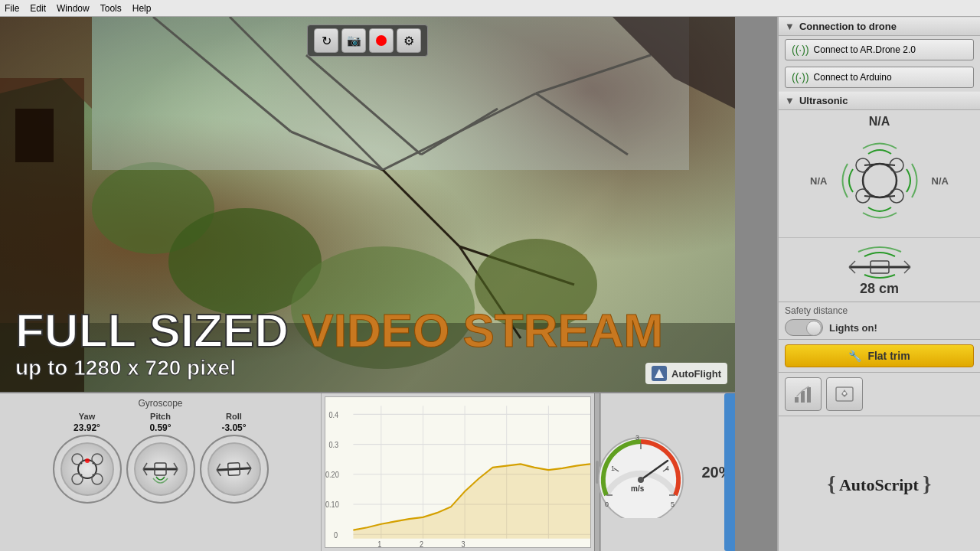 This screenshot has height=551, width=980. Describe the element at coordinates (831, 484) in the screenshot. I see `brace-left-icon: {` at that location.